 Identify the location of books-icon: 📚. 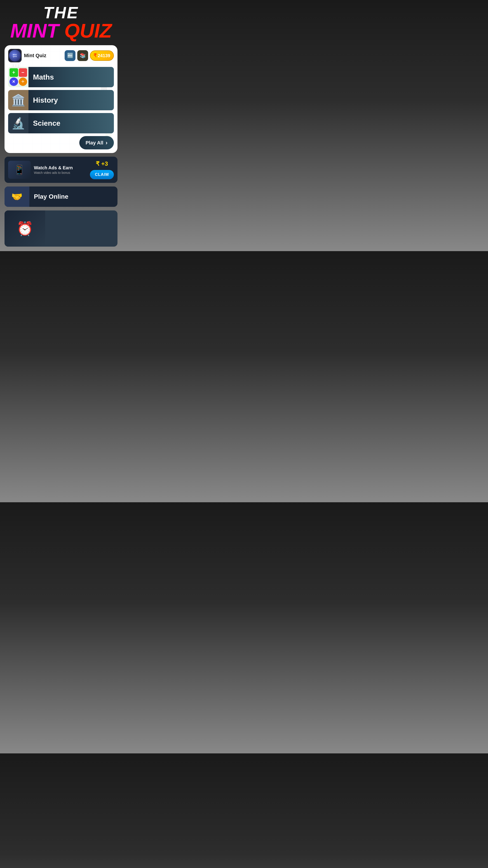
(83, 56).